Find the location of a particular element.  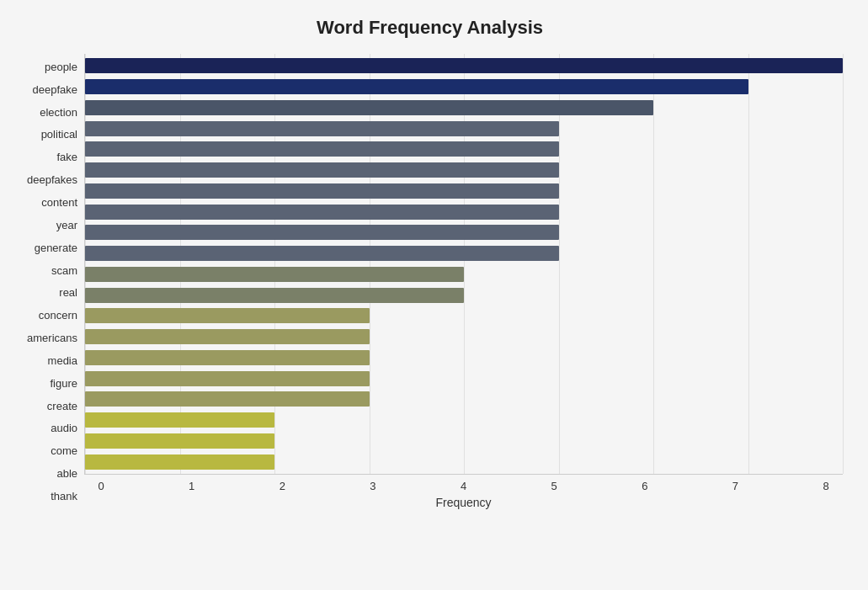

x-tick: 1 is located at coordinates (192, 486).